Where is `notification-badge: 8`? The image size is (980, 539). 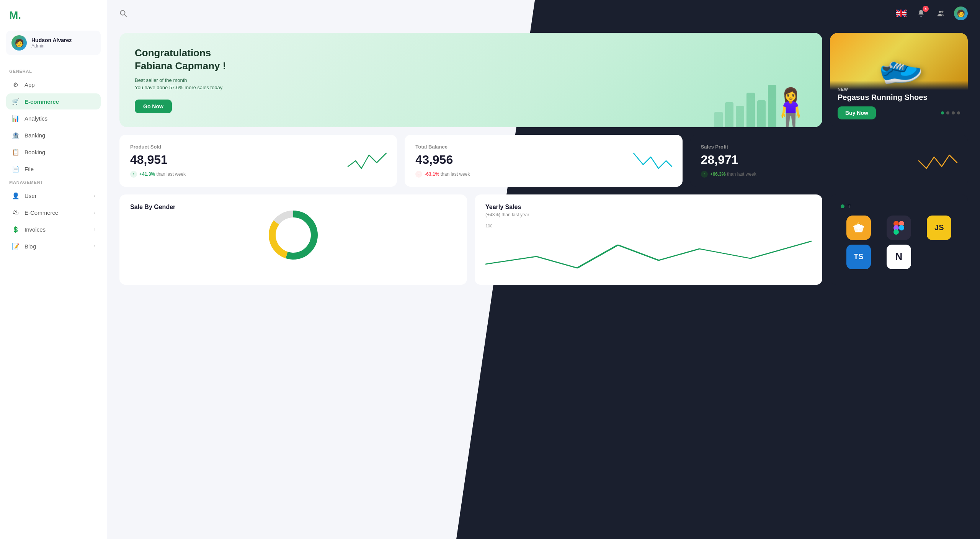
notification-badge: 8 is located at coordinates (926, 9).